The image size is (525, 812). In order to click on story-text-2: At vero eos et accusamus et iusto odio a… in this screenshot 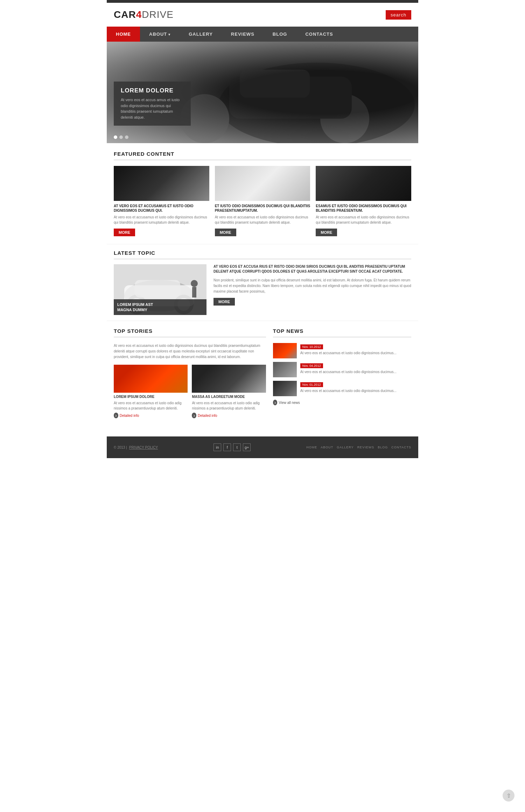, I will do `click(229, 406)`.